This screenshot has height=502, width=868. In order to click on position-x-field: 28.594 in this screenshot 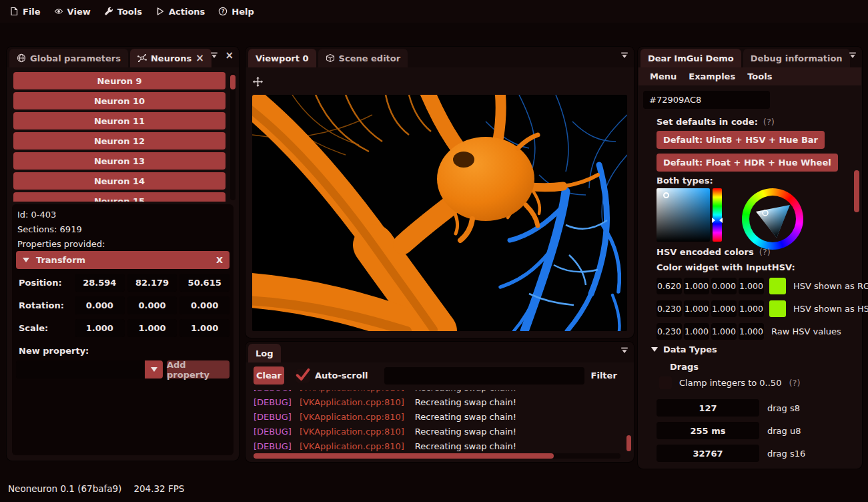, I will do `click(100, 283)`.